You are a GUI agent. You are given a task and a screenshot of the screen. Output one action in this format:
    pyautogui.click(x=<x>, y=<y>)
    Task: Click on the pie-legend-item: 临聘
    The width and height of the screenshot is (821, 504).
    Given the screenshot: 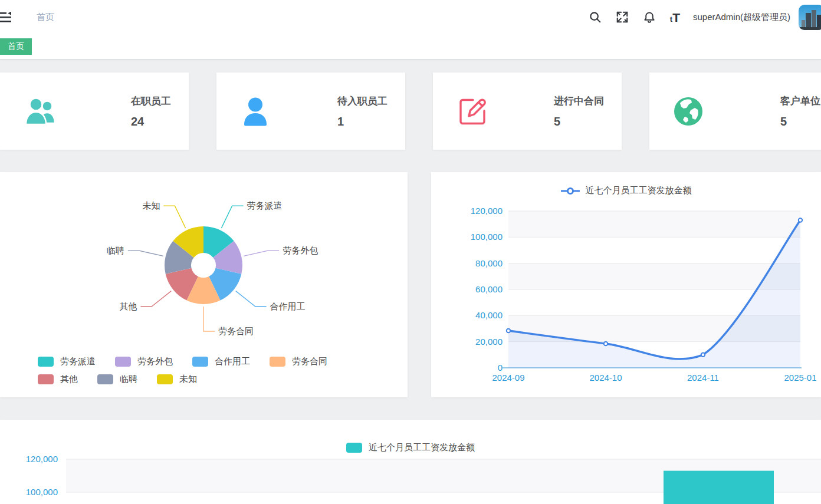 What is the action you would take?
    pyautogui.click(x=117, y=380)
    